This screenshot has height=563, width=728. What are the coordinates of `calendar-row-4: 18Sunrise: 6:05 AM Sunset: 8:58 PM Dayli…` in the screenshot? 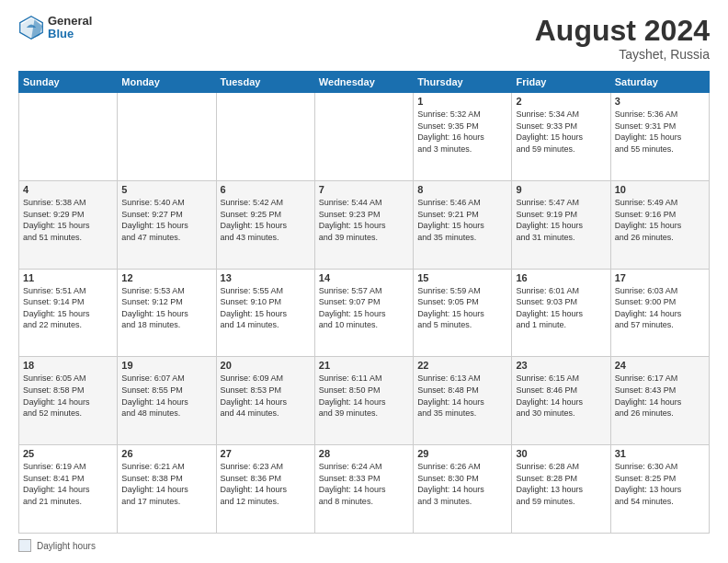 It's located at (364, 401).